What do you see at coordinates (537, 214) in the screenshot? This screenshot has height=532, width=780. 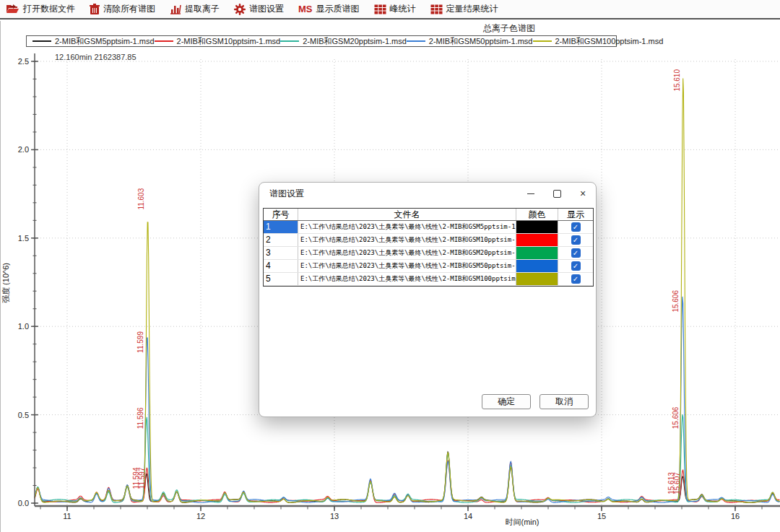 I see `column-header-color: 颜色` at bounding box center [537, 214].